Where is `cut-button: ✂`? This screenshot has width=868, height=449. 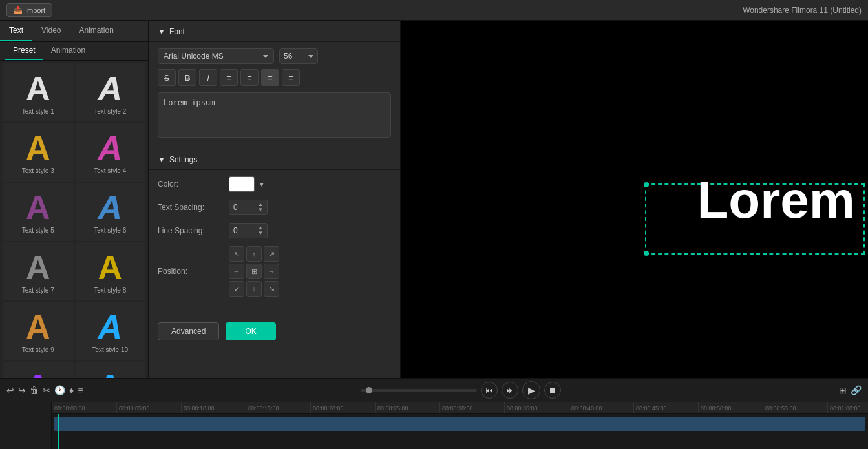
cut-button: ✂ is located at coordinates (47, 390).